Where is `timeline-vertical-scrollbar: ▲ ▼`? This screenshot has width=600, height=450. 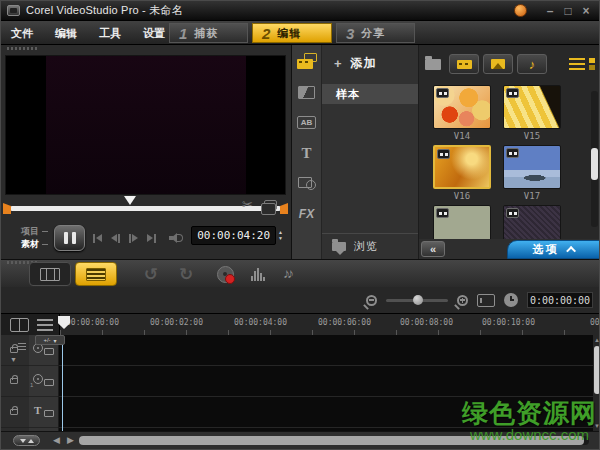 timeline-vertical-scrollbar: ▲ ▼ is located at coordinates (596, 383).